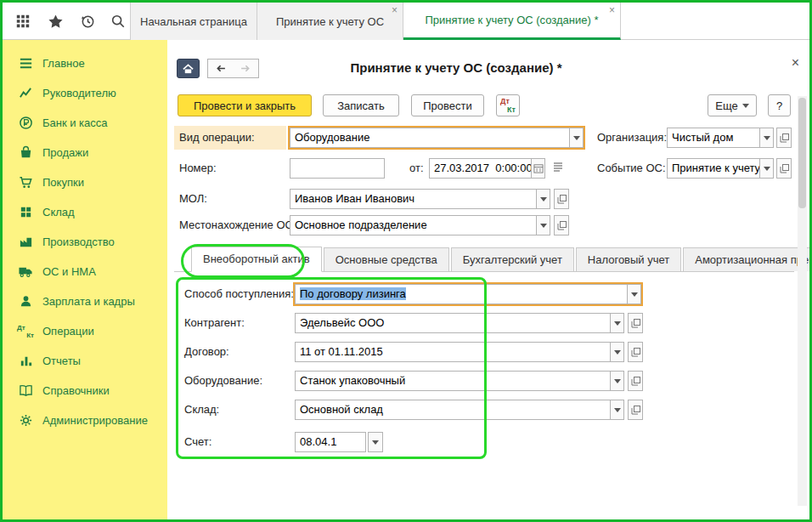 The width and height of the screenshot is (812, 522). I want to click on tab-label: Принятие к учету ОС (создание) *, so click(511, 20).